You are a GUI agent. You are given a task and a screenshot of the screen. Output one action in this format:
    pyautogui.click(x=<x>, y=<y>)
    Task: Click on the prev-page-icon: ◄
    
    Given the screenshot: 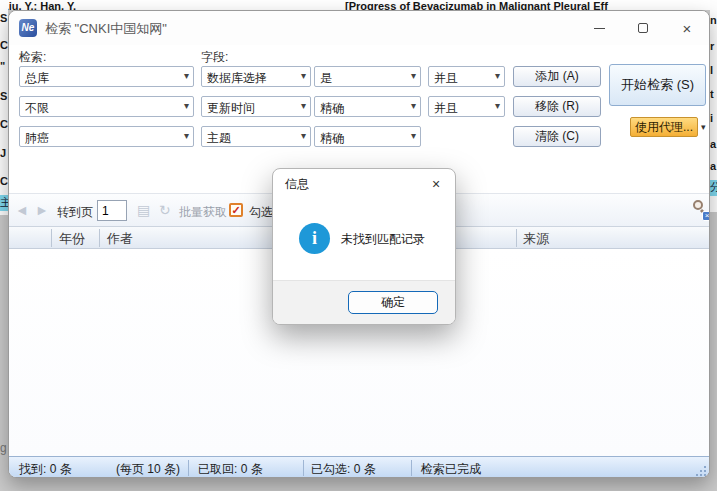 What is the action you would take?
    pyautogui.click(x=22, y=210)
    